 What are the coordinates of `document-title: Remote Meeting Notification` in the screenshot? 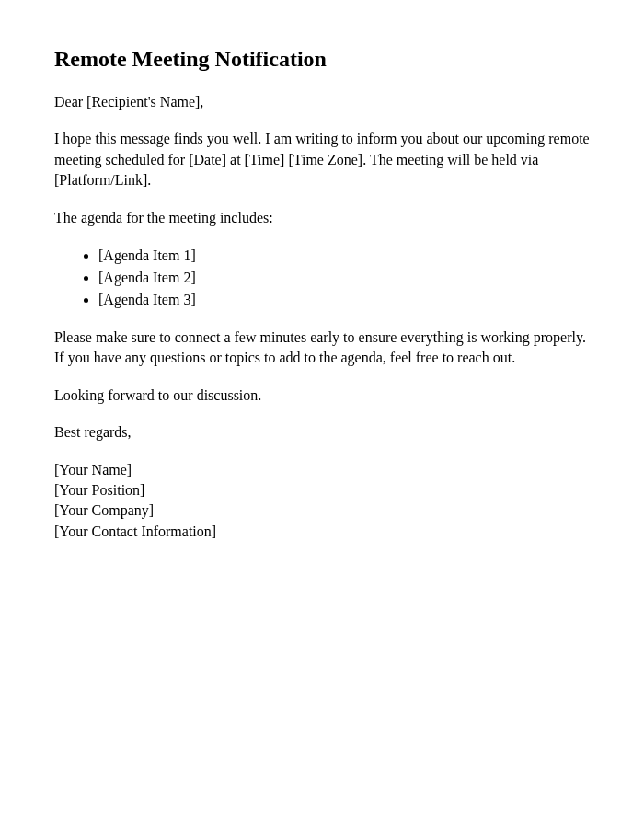 It's located at (322, 59).